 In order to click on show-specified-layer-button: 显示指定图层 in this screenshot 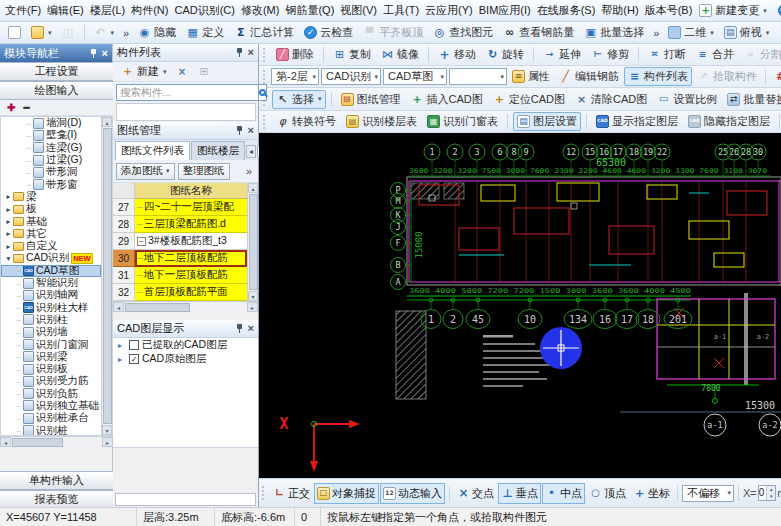, I will do `click(637, 122)`.